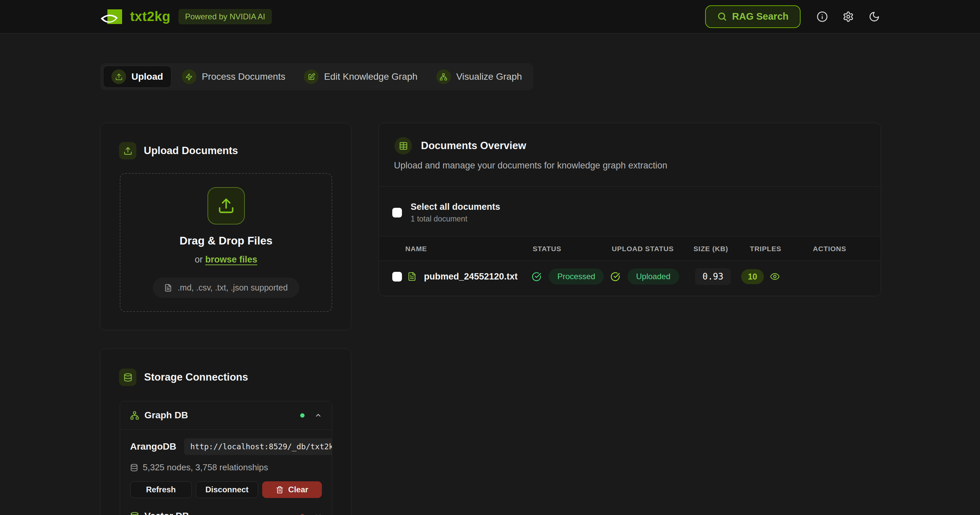 This screenshot has height=515, width=980. What do you see at coordinates (159, 415) in the screenshot?
I see `graph-db-title-group: Graph DB` at bounding box center [159, 415].